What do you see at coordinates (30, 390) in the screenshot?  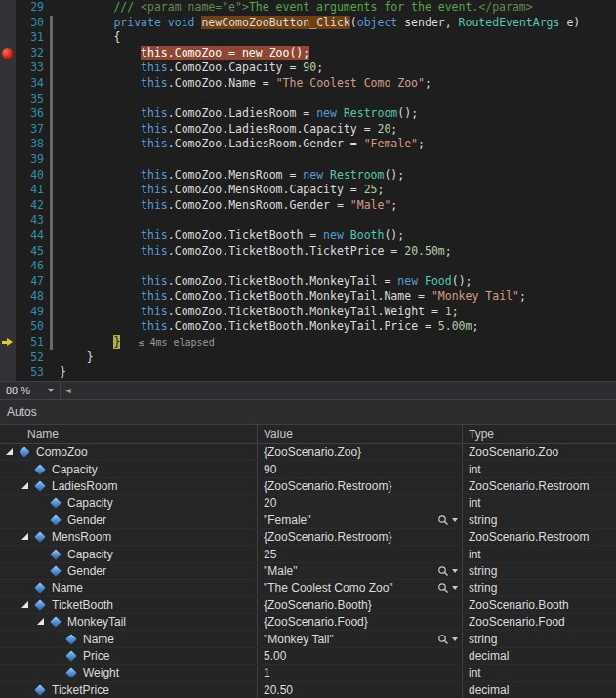 I see `zoom-dropdown: 88 %` at bounding box center [30, 390].